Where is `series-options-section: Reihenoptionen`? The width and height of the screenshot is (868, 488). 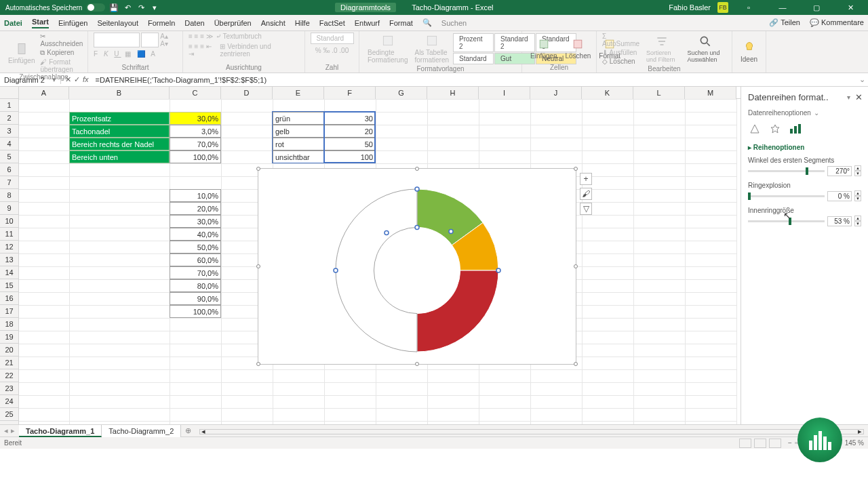
series-options-section: Reihenoptionen is located at coordinates (779, 148).